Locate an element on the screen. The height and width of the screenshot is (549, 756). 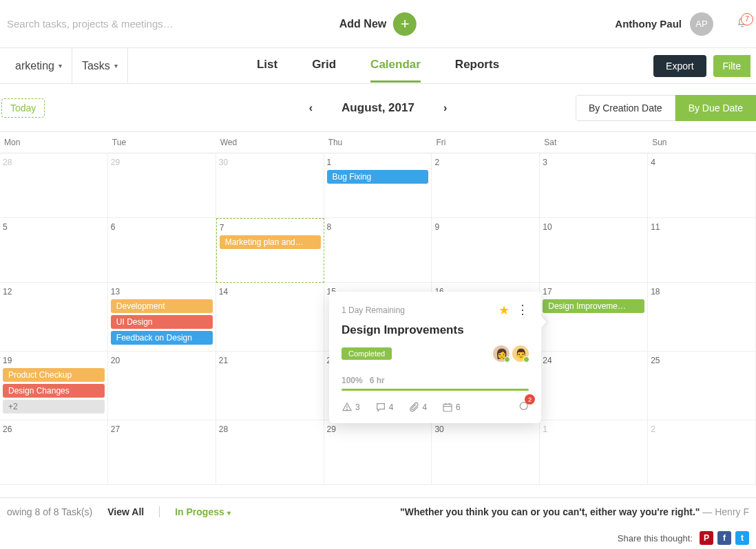
prev-month-button: ‹ is located at coordinates (311, 108).